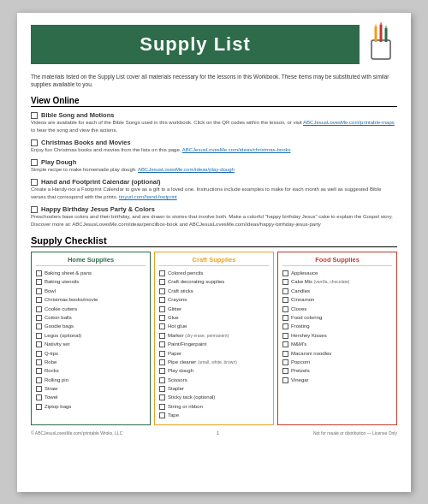 The image size is (428, 504). What do you see at coordinates (91, 299) in the screenshot?
I see `list-item: Christmas books/movie` at bounding box center [91, 299].